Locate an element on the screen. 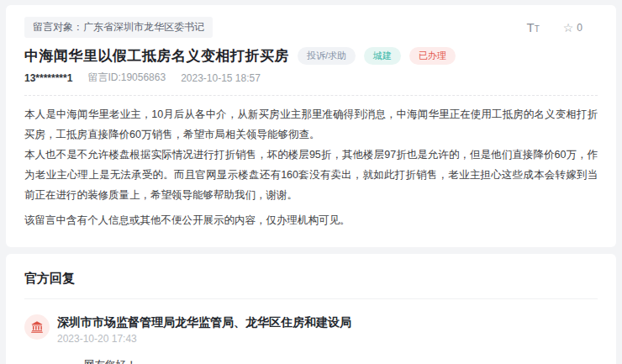 The height and width of the screenshot is (364, 622). favorite-button: ☆ 0 is located at coordinates (573, 28).